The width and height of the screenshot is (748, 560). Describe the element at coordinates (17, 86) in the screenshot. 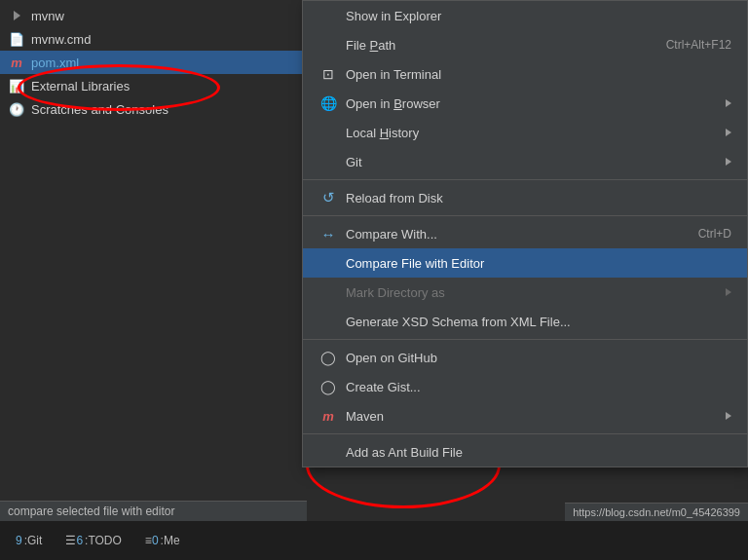

I see `library-icon: 📊` at that location.